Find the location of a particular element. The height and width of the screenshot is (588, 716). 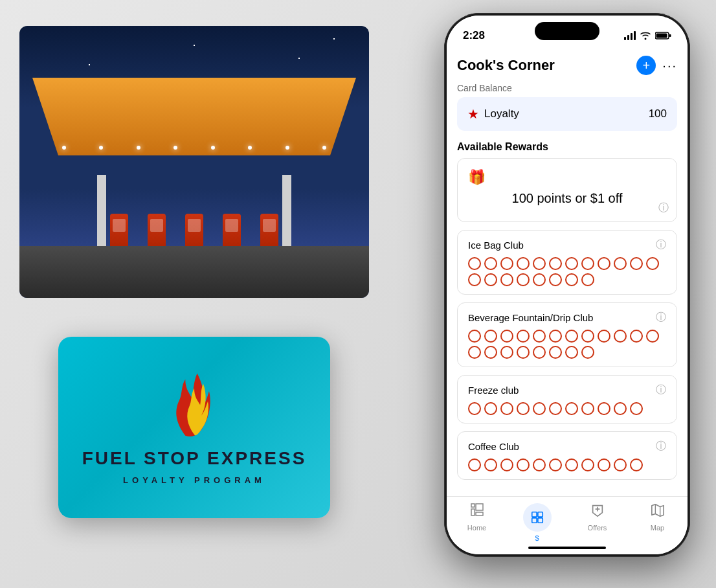

offers-tab-label: Offers is located at coordinates (598, 528).